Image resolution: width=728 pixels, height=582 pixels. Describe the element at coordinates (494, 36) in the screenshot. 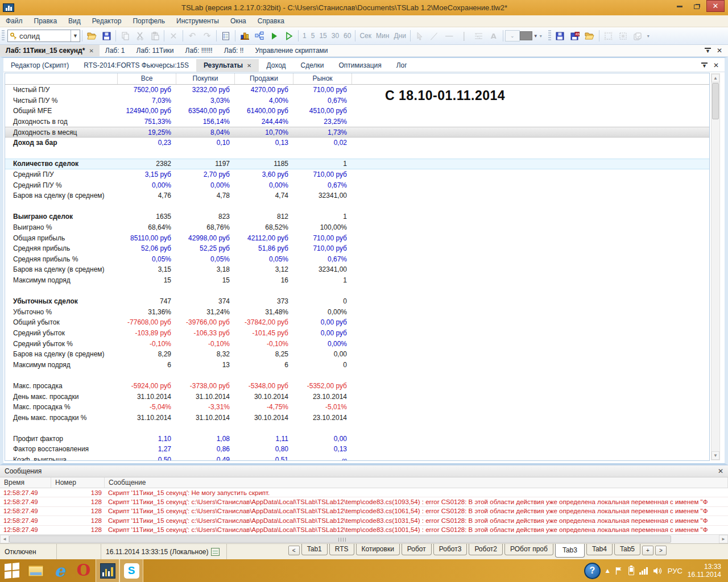

I see `text-icon: A` at that location.